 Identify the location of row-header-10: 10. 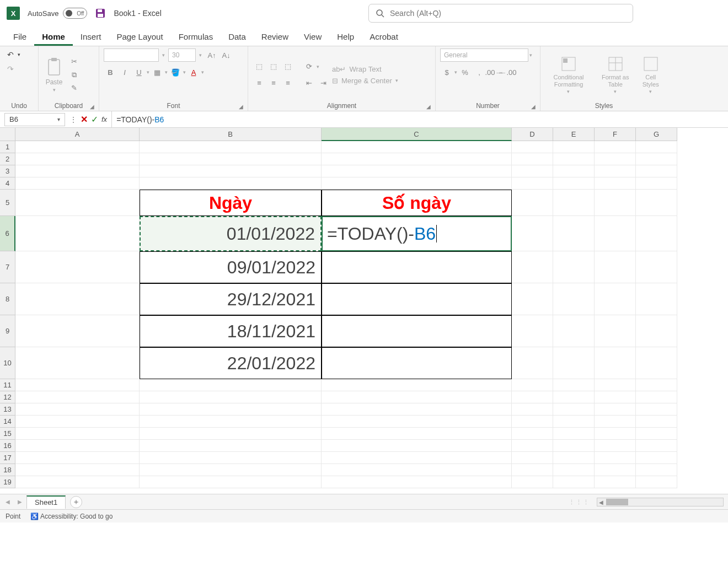
(8, 363).